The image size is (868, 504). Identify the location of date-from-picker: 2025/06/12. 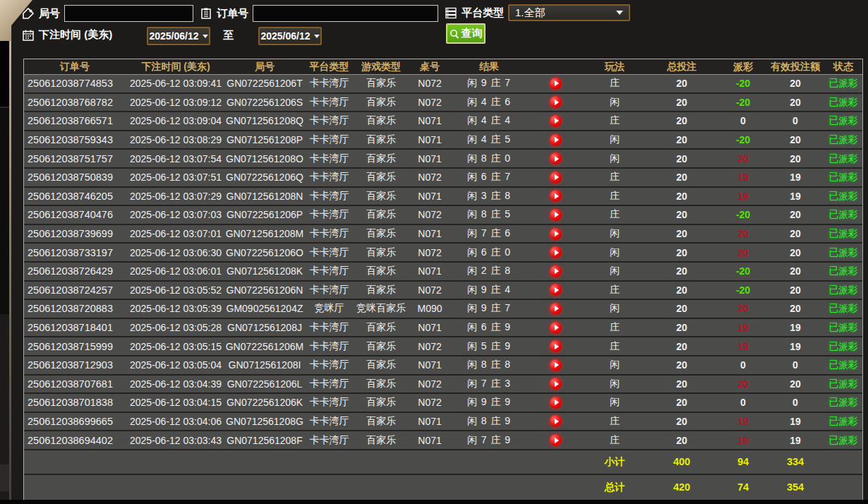
(179, 36).